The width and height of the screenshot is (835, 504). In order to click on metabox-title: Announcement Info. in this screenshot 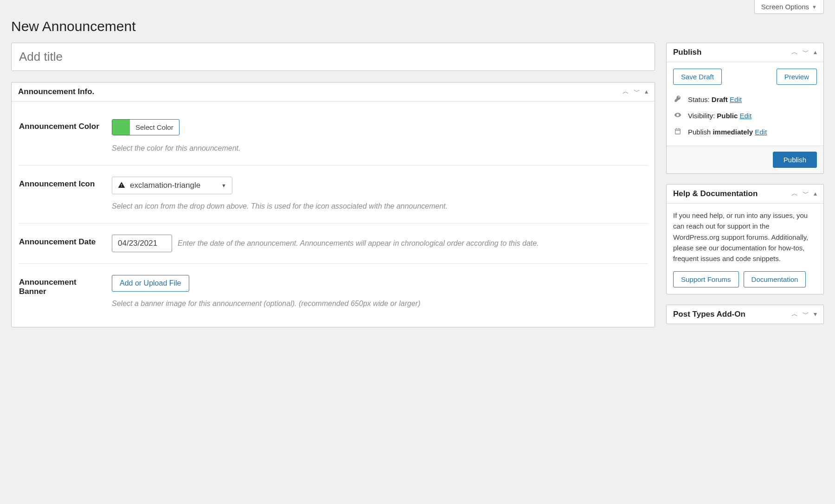, I will do `click(56, 92)`.